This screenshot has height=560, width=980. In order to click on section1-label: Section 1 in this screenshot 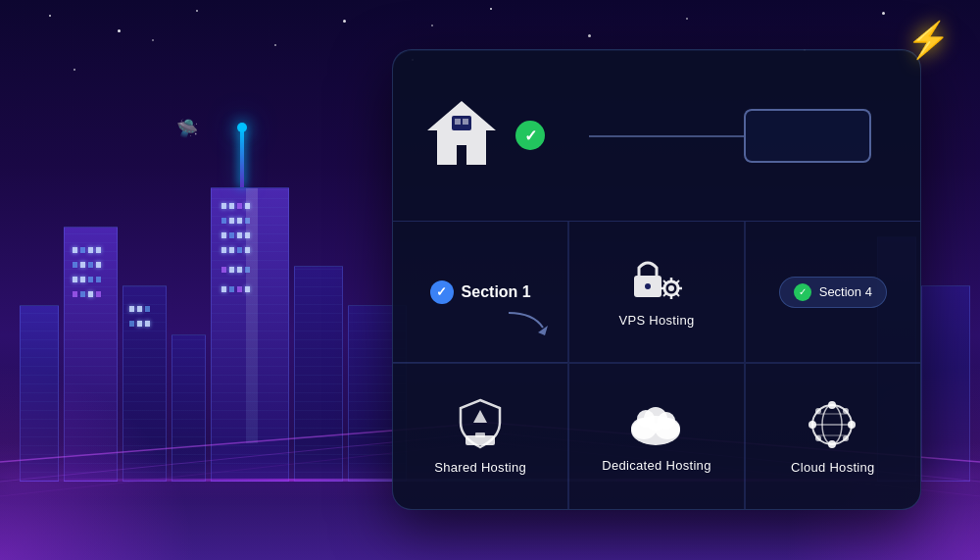, I will do `click(496, 292)`.